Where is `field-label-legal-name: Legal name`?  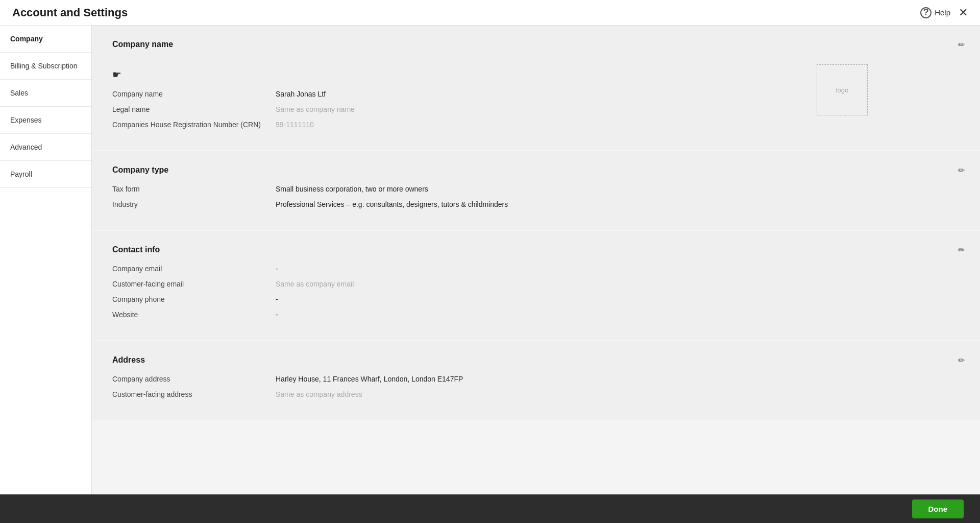
field-label-legal-name: Legal name is located at coordinates (194, 109).